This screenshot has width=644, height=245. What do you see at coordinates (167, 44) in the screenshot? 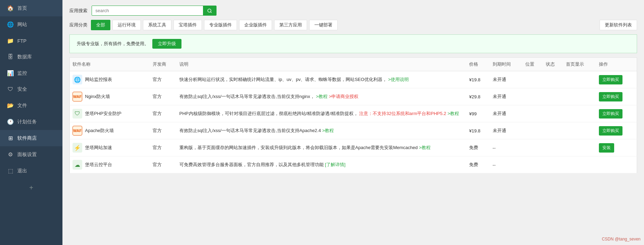
I see `promo-upgrade-button: 立即升级` at bounding box center [167, 44].